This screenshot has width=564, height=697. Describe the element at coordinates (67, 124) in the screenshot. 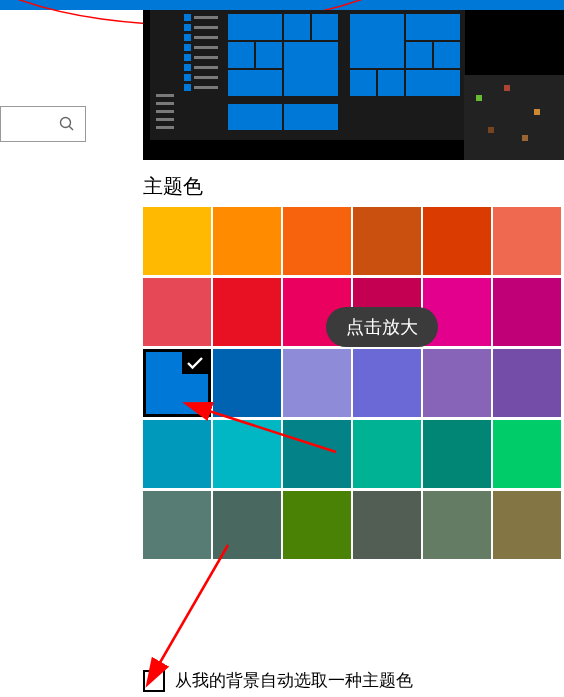

I see `search-icon` at that location.